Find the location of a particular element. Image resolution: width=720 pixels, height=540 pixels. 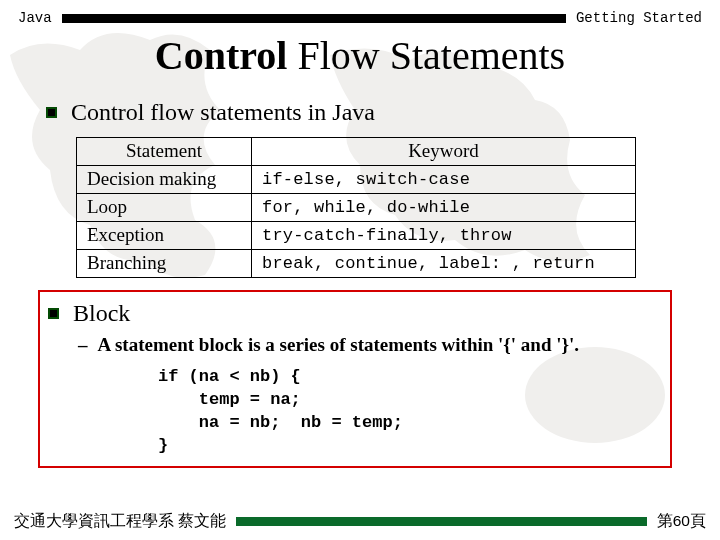

td-loop: Loop is located at coordinates (164, 208).